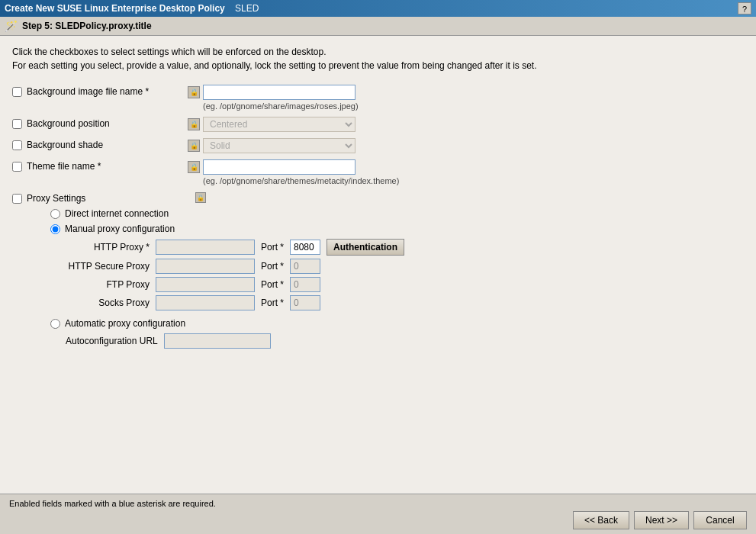 The width and height of the screenshot is (756, 534). What do you see at coordinates (281, 106) in the screenshot?
I see `bg-image-hint: (eg. /opt/gnome/share/images/roses.jpeg)` at bounding box center [281, 106].